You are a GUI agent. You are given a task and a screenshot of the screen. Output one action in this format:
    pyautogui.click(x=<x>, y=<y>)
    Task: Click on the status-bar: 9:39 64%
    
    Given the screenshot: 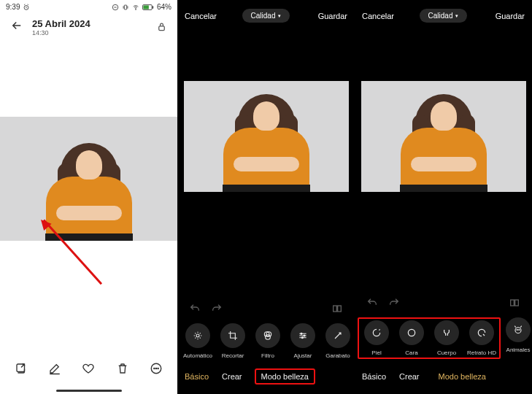 What is the action you would take?
    pyautogui.click(x=89, y=6)
    